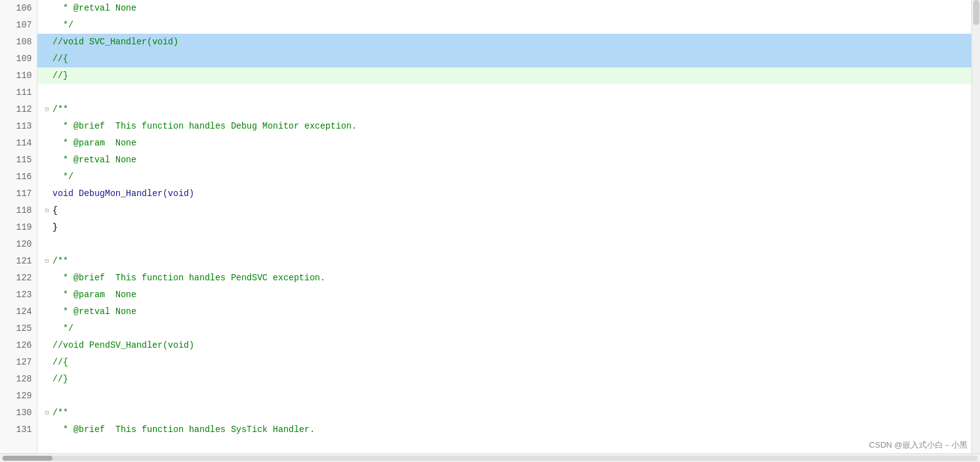  I want to click on code-line: ⊟{, so click(508, 211).